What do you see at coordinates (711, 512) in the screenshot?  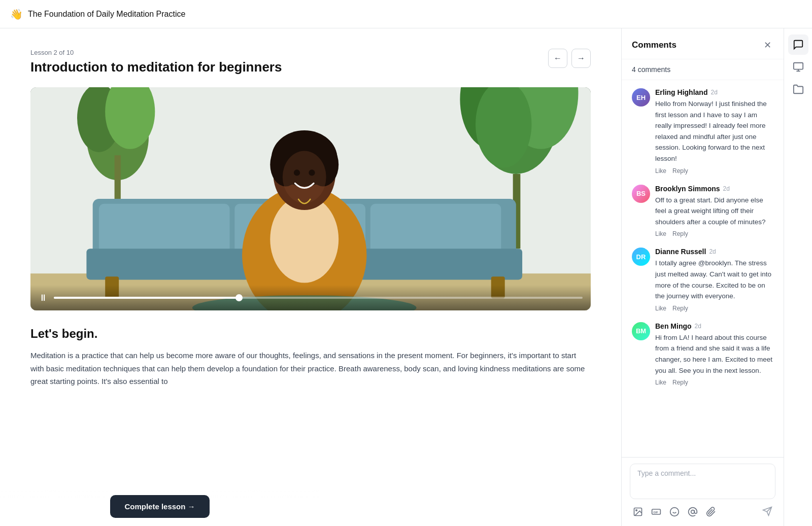 I see `attach-button` at bounding box center [711, 512].